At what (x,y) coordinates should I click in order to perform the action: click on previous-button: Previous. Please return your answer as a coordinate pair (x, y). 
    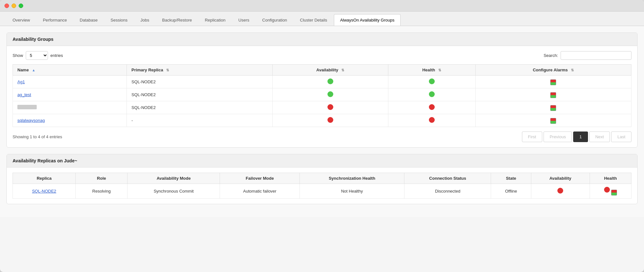
    Looking at the image, I should click on (558, 137).